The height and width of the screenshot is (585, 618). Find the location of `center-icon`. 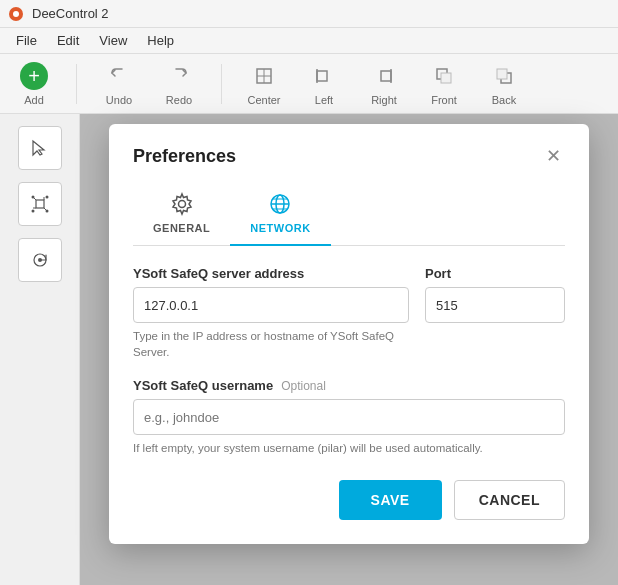

center-icon is located at coordinates (264, 76).